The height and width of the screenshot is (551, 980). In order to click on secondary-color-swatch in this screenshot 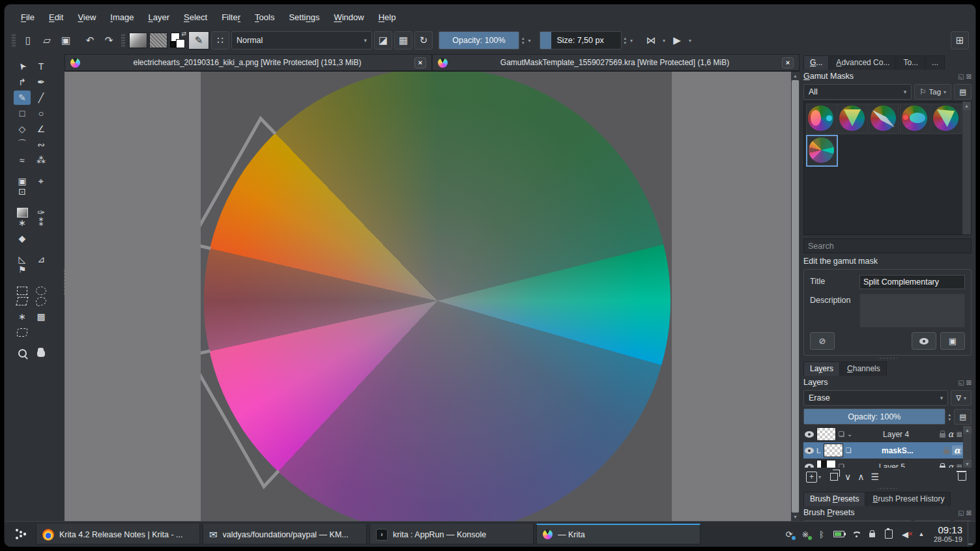, I will do `click(180, 44)`.